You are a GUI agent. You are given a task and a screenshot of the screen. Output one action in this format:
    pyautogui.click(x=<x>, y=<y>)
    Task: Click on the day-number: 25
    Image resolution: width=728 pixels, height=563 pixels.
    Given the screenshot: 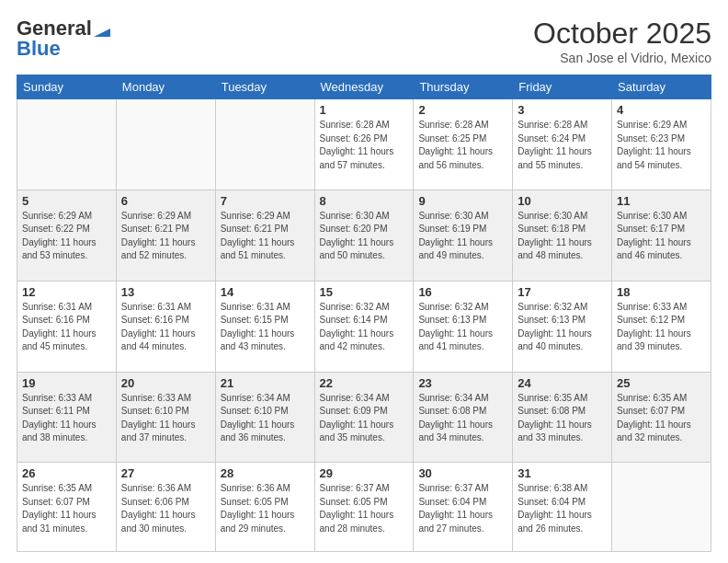 What is the action you would take?
    pyautogui.click(x=662, y=383)
    